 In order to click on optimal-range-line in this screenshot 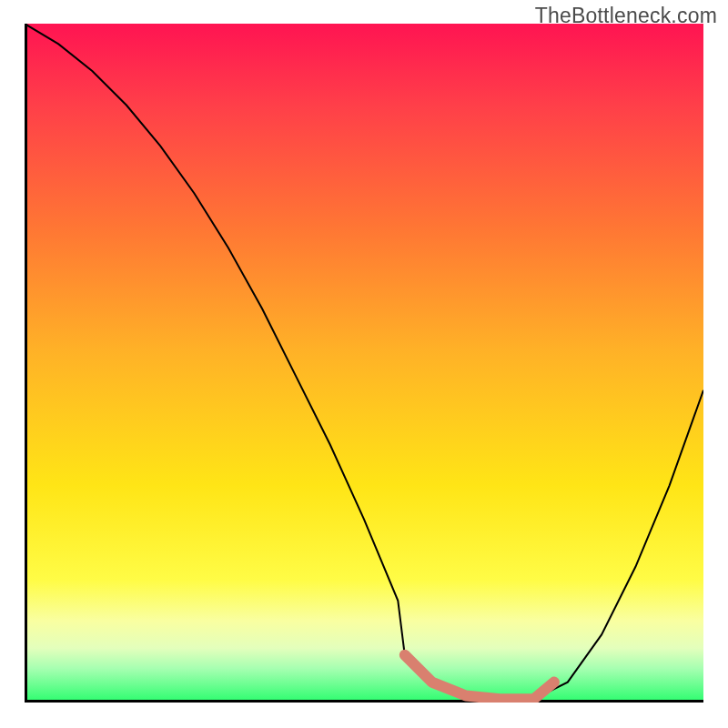, I will do `click(480, 677)`.